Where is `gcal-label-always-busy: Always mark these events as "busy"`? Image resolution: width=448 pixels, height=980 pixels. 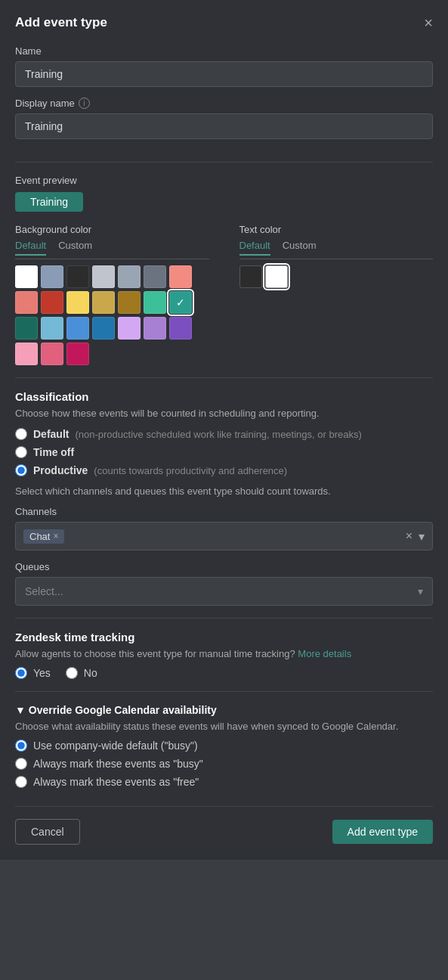 gcal-label-always-busy: Always mark these events as "busy" is located at coordinates (118, 764).